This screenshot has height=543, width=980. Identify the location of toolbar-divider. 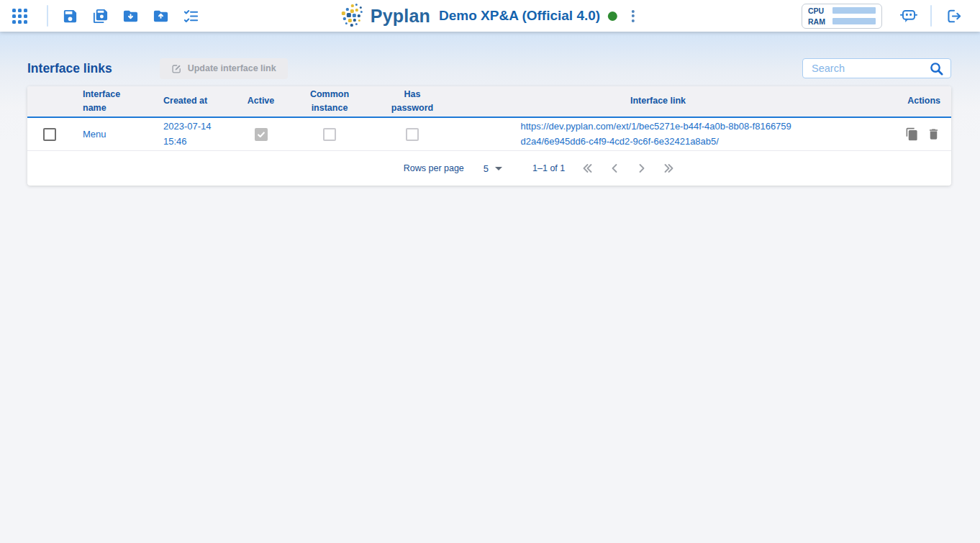
(47, 16).